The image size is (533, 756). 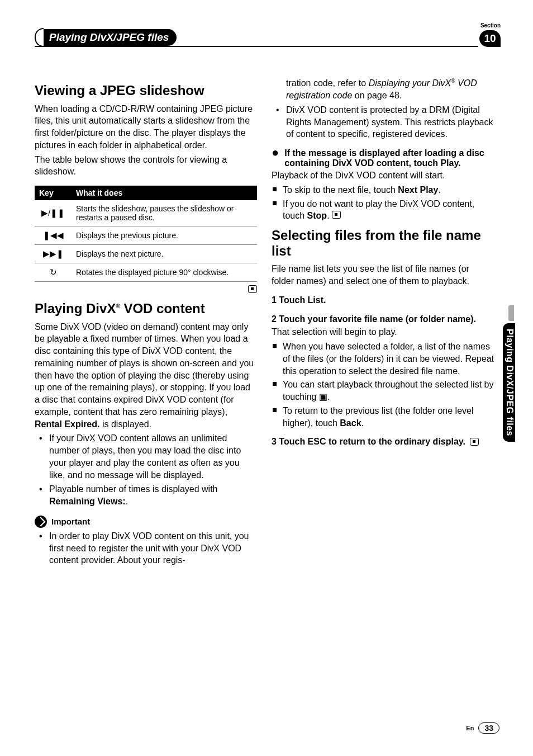 What do you see at coordinates (383, 319) in the screenshot?
I see `step-2: 2 Touch your favorite file name (or fold…` at bounding box center [383, 319].